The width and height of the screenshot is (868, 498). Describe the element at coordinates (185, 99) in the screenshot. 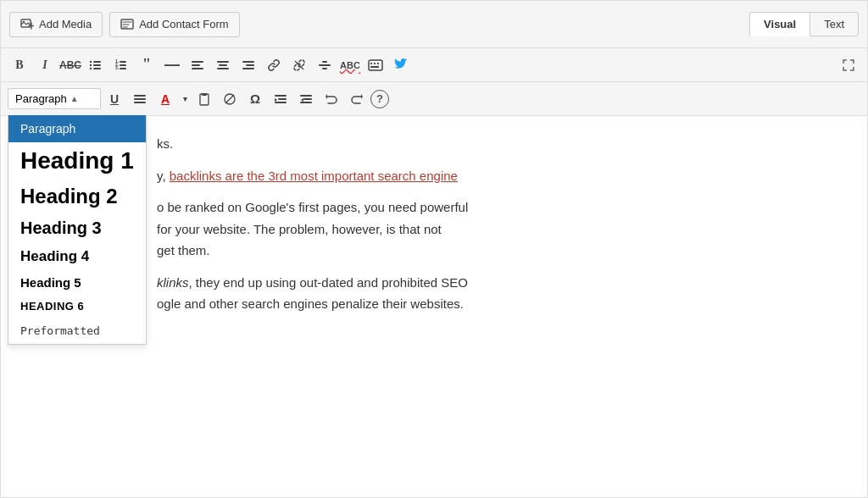

I see `text-color-arrow: ▾` at that location.